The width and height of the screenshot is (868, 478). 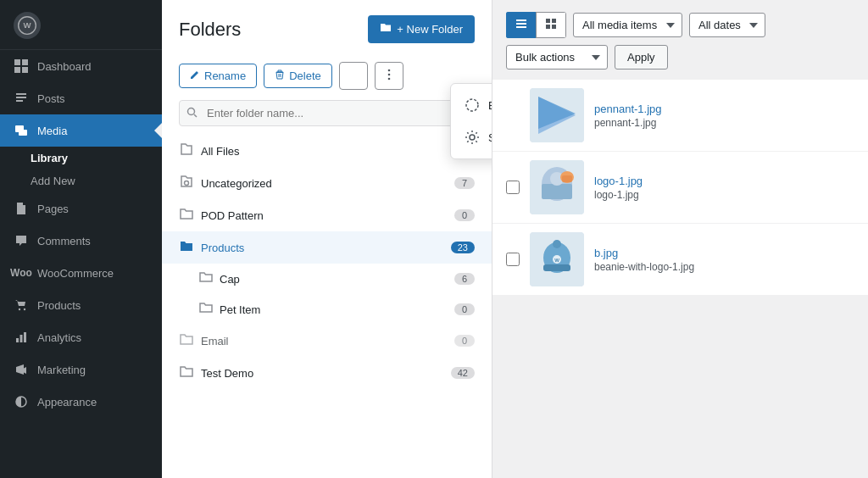 I want to click on cap-folder-icon, so click(x=206, y=279).